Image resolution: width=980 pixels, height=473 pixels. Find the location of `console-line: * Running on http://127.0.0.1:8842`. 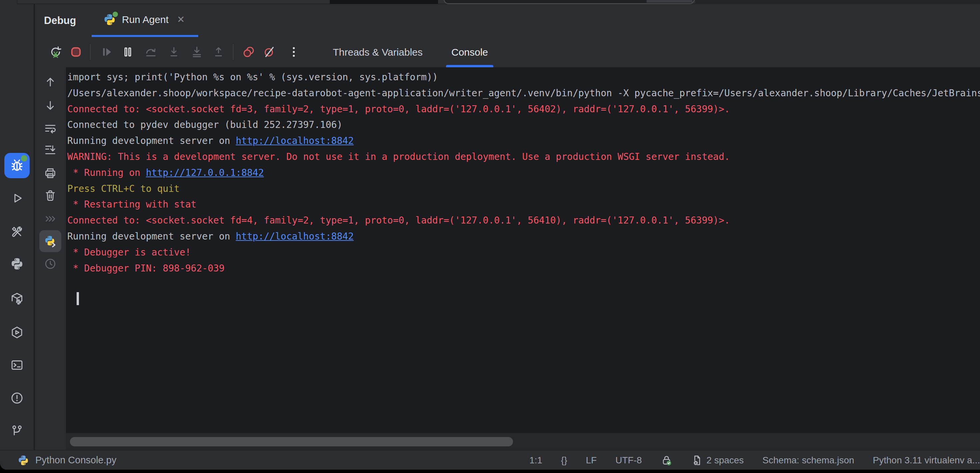

console-line: * Running on http://127.0.0.1:8842 is located at coordinates (523, 173).